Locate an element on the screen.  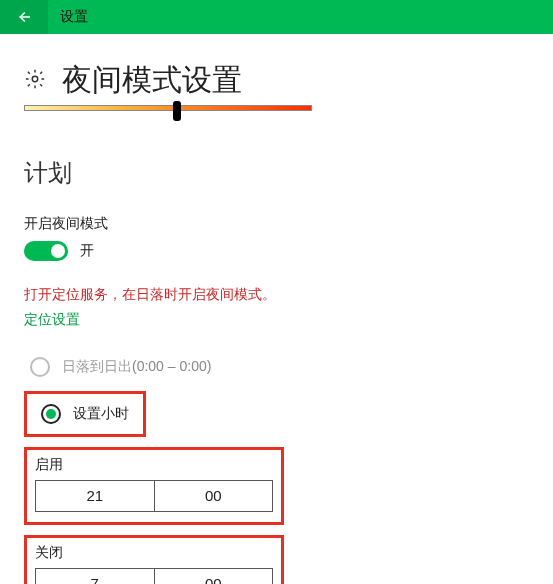
enable-night-mode-label: 开启夜间模式 is located at coordinates (276, 224).